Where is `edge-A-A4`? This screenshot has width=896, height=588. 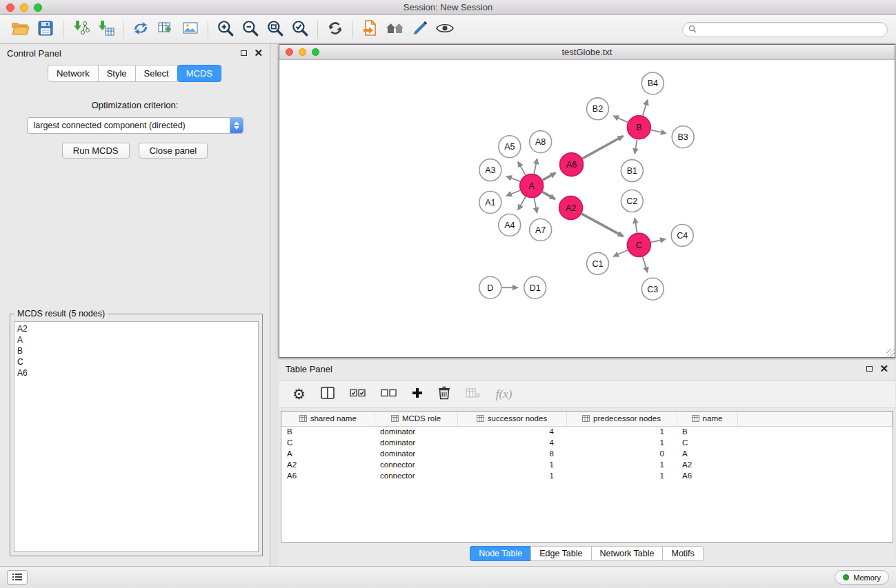
edge-A-A4 is located at coordinates (521, 203).